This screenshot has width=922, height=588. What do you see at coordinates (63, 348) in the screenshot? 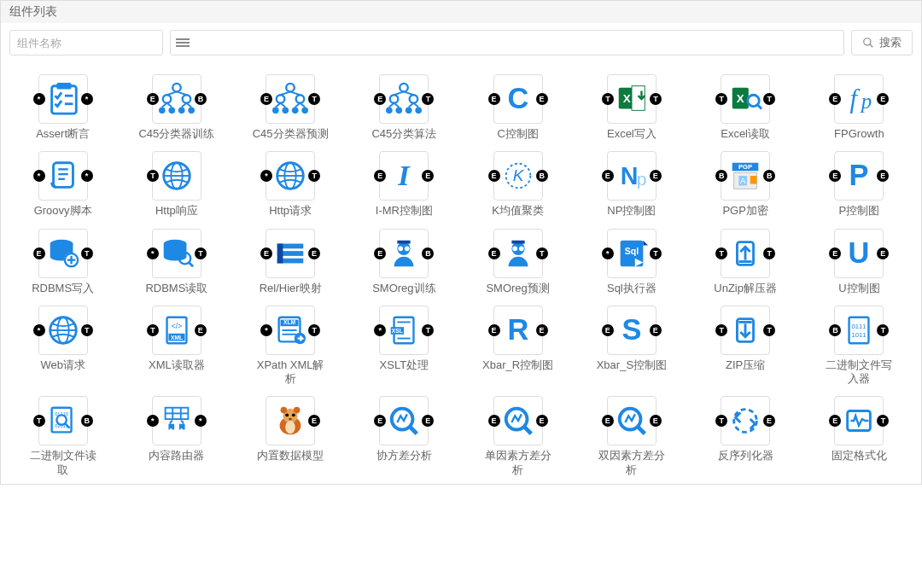
I see `component-item: *TWeb请求` at bounding box center [63, 348].